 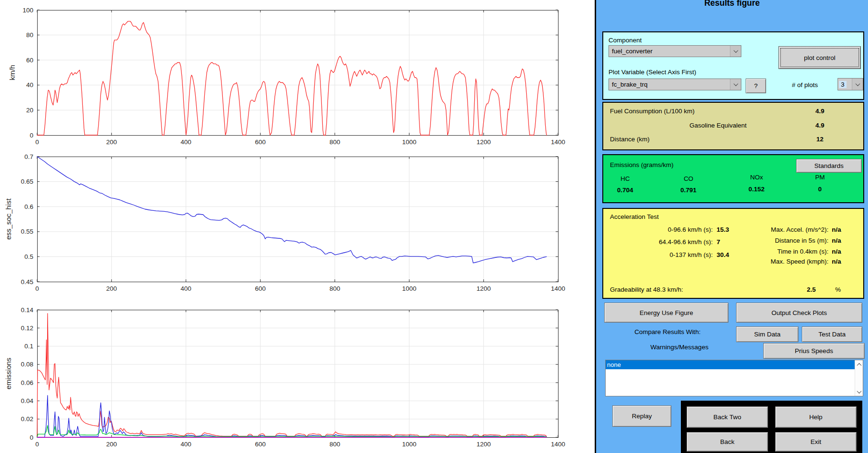 What do you see at coordinates (642, 416) in the screenshot?
I see `replay-button: Replay` at bounding box center [642, 416].